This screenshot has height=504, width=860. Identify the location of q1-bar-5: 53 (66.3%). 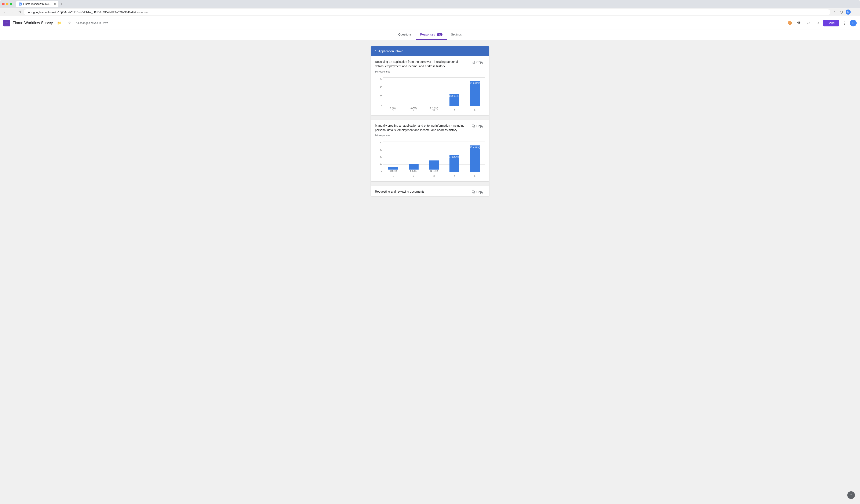
(475, 93).